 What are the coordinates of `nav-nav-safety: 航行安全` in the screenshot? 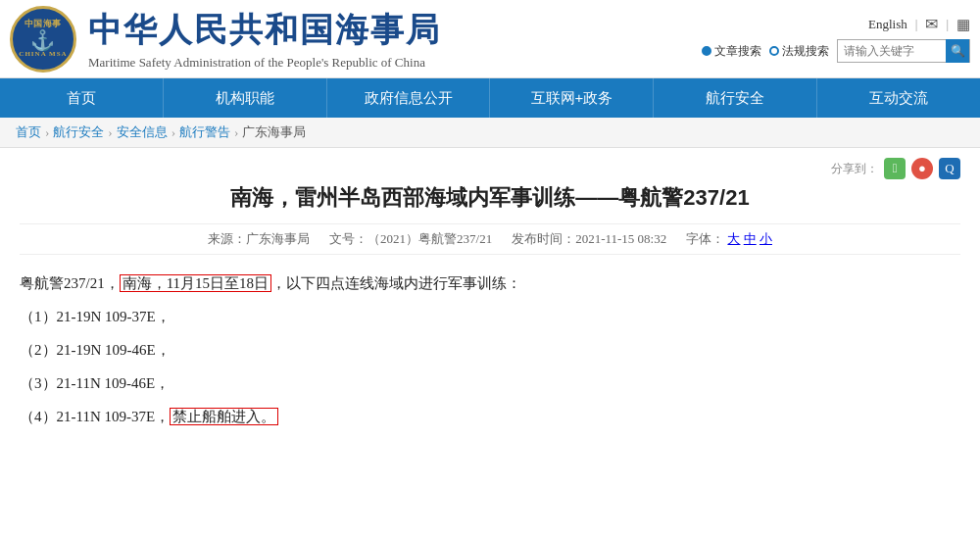 It's located at (735, 98).